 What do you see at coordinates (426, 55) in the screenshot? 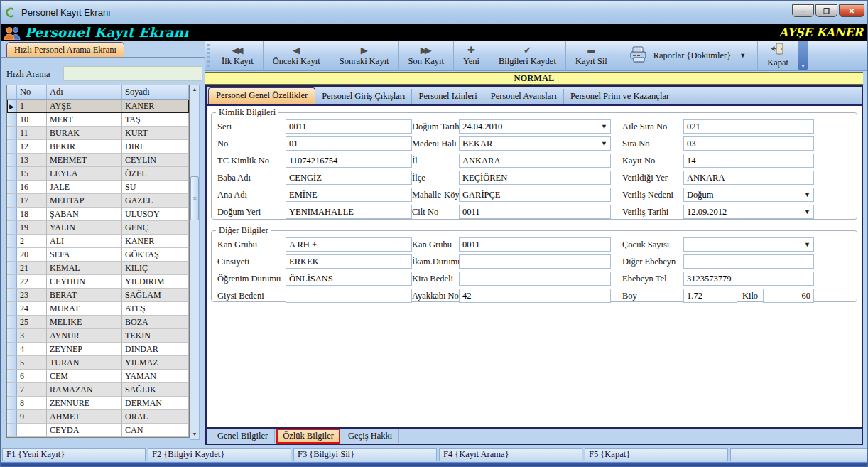
I see `last-record-button: ▶▶Son Kayıt` at bounding box center [426, 55].